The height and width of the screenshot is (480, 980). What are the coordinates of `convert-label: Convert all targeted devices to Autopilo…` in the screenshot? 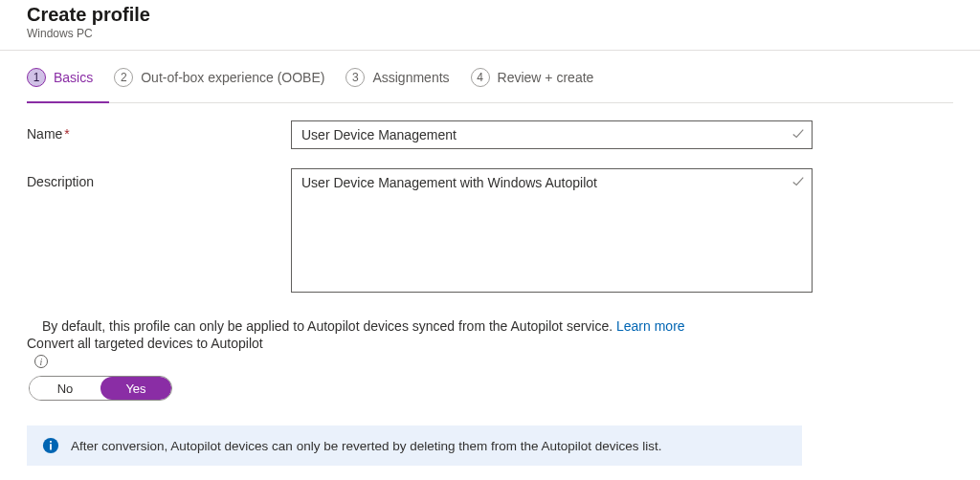 It's located at (490, 343).